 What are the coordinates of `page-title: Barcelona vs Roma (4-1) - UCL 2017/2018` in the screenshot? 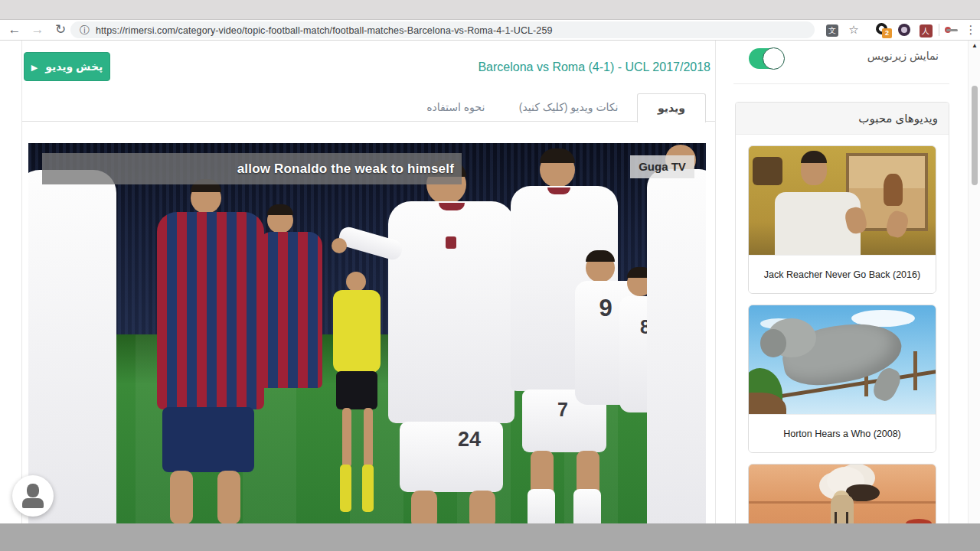 It's located at (594, 67).